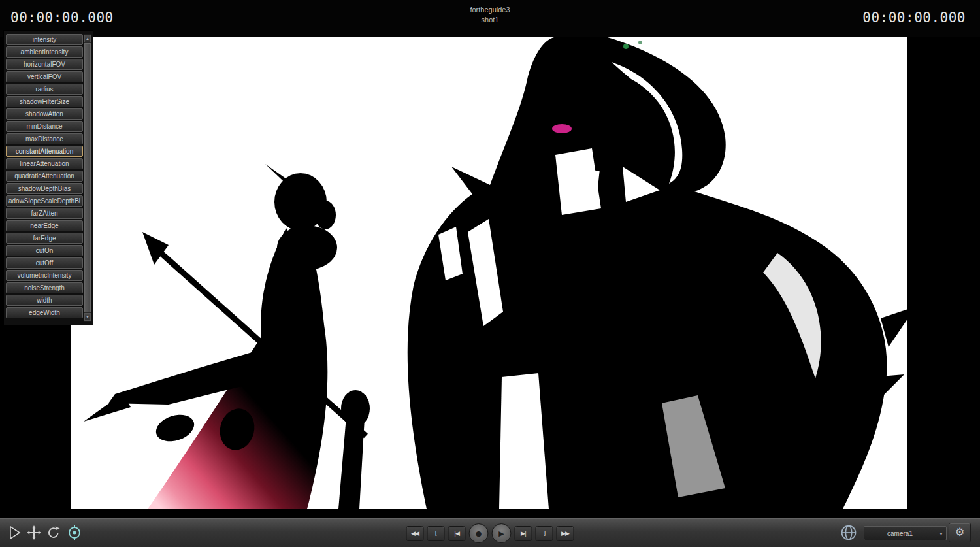 The width and height of the screenshot is (980, 547). What do you see at coordinates (457, 533) in the screenshot?
I see `go-to-start-button: |◀` at bounding box center [457, 533].